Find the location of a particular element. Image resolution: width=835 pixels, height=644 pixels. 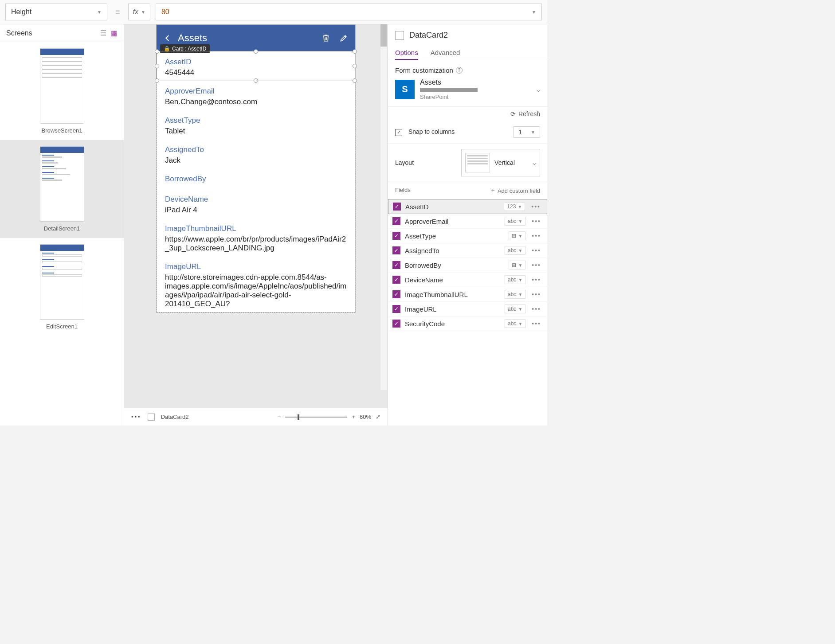

layout-label: Layout is located at coordinates (404, 163).